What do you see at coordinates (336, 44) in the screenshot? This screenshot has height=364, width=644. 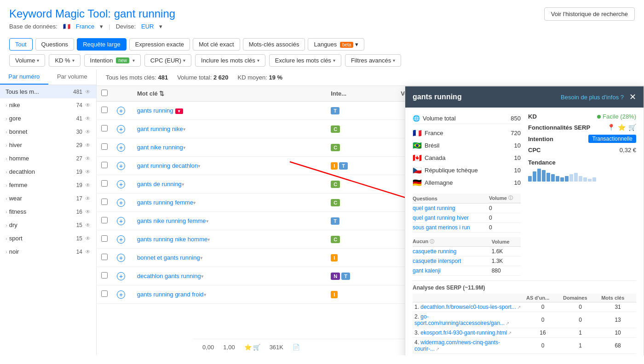 I see `tab-languages: Langues beta ▾` at bounding box center [336, 44].